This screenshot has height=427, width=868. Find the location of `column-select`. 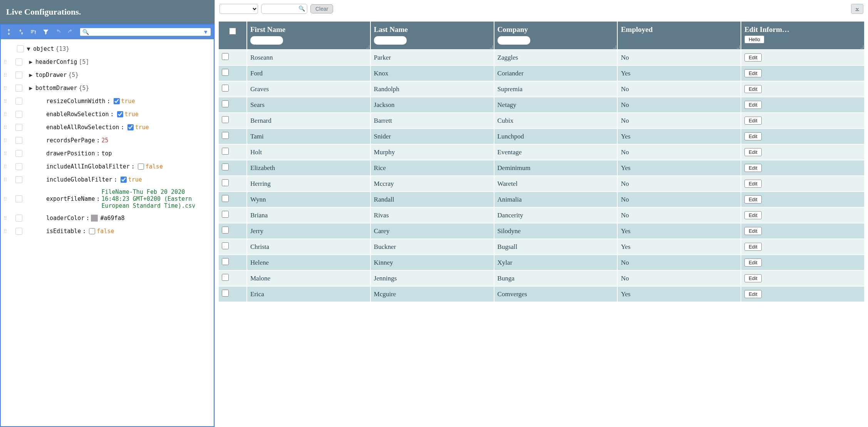

column-select is located at coordinates (239, 9).